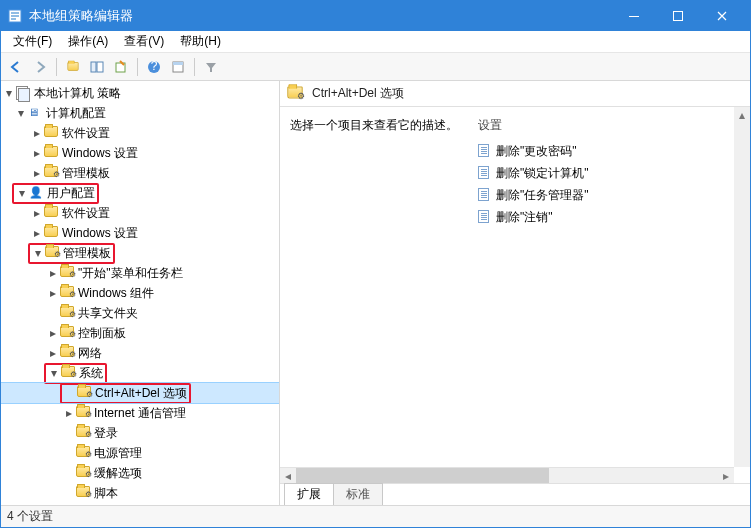 This screenshot has width=751, height=528. Describe the element at coordinates (32, 42) in the screenshot. I see `menu-file: 文件(F)` at that location.